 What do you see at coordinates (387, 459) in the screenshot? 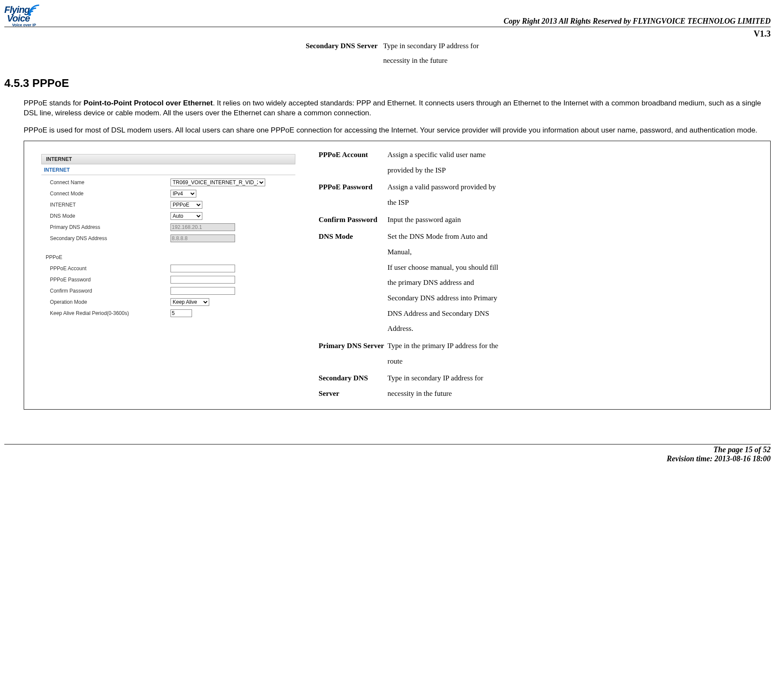
I see `footer-revision: Revision time: 2013-08-16 18:00` at bounding box center [387, 459].